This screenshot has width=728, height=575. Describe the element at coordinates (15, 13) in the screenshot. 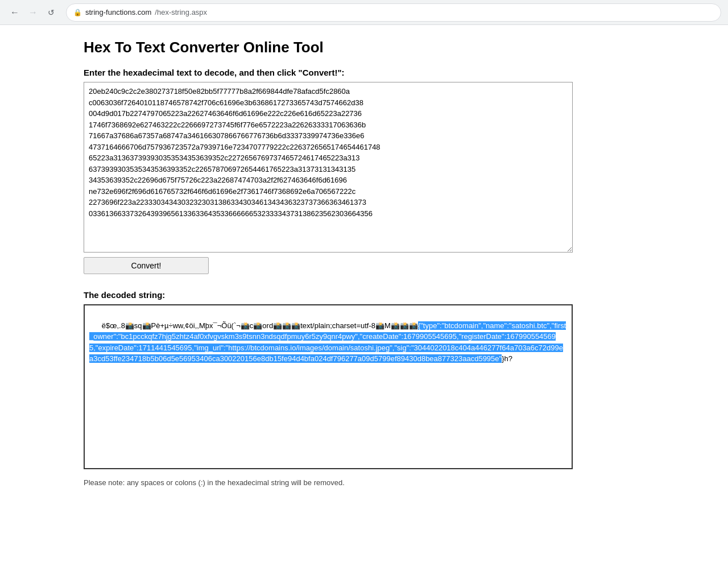

I see `back-button: ←` at that location.